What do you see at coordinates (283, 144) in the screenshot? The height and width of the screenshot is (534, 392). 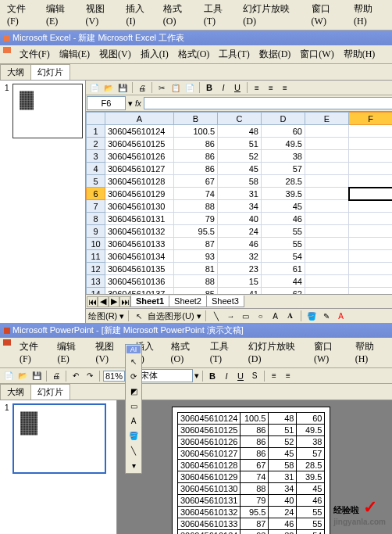 I see `cell: 49.5` at bounding box center [283, 144].